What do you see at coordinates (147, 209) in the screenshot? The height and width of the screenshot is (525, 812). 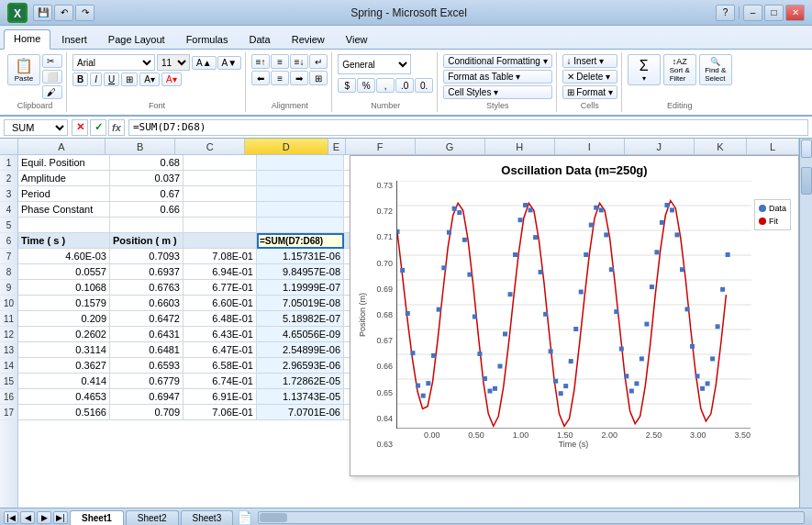 I see `cell-b4: 0.66` at bounding box center [147, 209].